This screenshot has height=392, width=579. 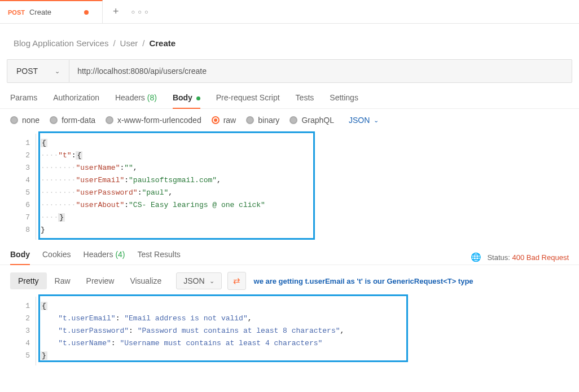 What do you see at coordinates (95, 257) in the screenshot?
I see `response-tabs: Body Cookies Headers (4) Test Results` at bounding box center [95, 257].